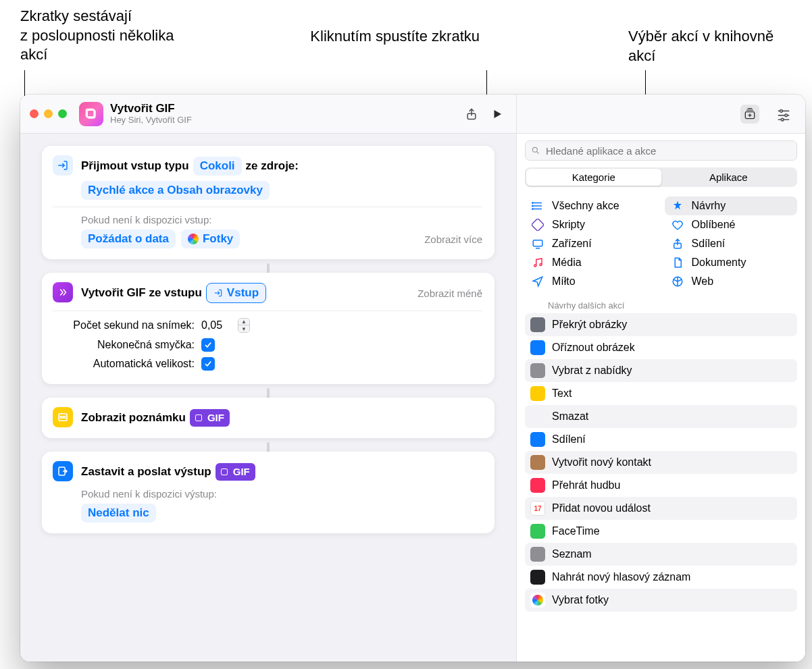 The image size is (812, 669). What do you see at coordinates (661, 508) in the screenshot?
I see `suggestion-item: 17Přidat novou událost` at bounding box center [661, 508].